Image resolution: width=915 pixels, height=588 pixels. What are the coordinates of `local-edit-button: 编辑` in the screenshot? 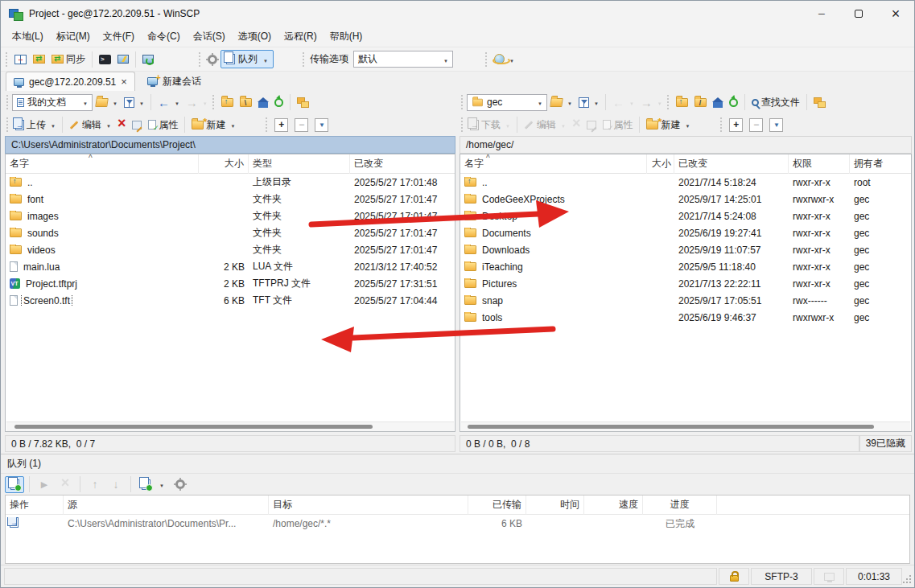 It's located at (90, 125).